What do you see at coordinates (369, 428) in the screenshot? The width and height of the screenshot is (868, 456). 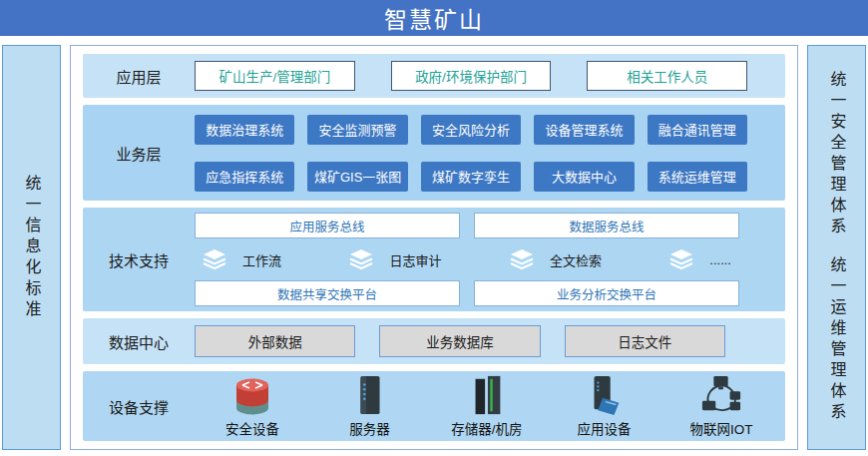 I see `device-label: 服务器` at bounding box center [369, 428].